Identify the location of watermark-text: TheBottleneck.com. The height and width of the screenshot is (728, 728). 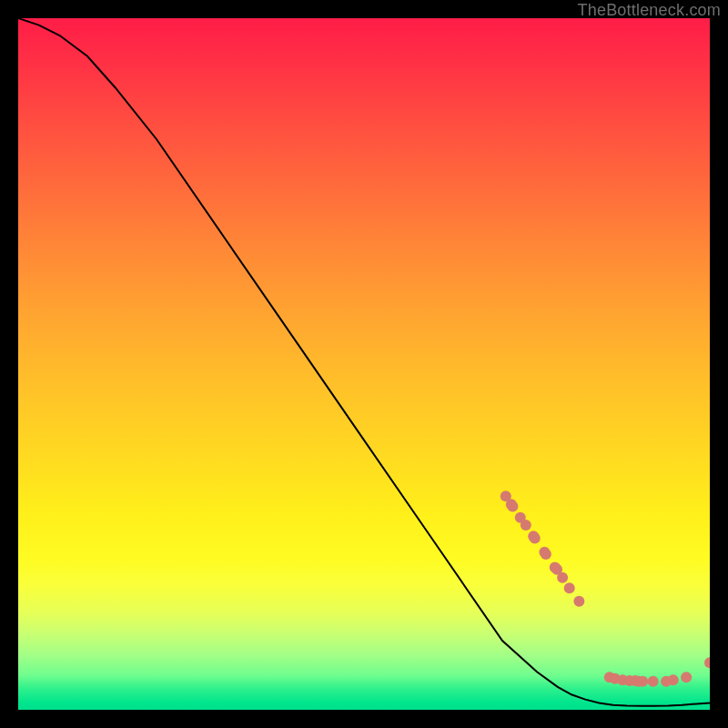
(650, 11).